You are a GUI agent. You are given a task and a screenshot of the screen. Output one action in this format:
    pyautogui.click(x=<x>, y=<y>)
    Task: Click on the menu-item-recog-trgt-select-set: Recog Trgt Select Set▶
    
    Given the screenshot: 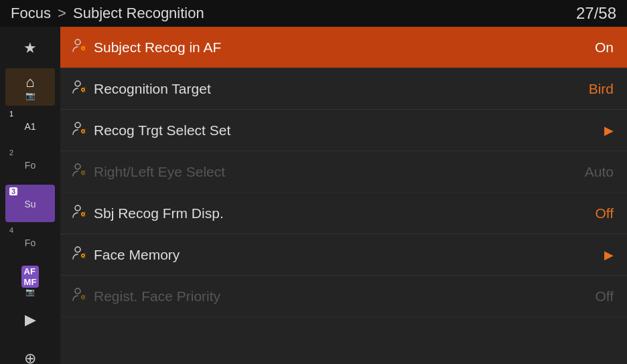 What is the action you would take?
    pyautogui.click(x=344, y=130)
    